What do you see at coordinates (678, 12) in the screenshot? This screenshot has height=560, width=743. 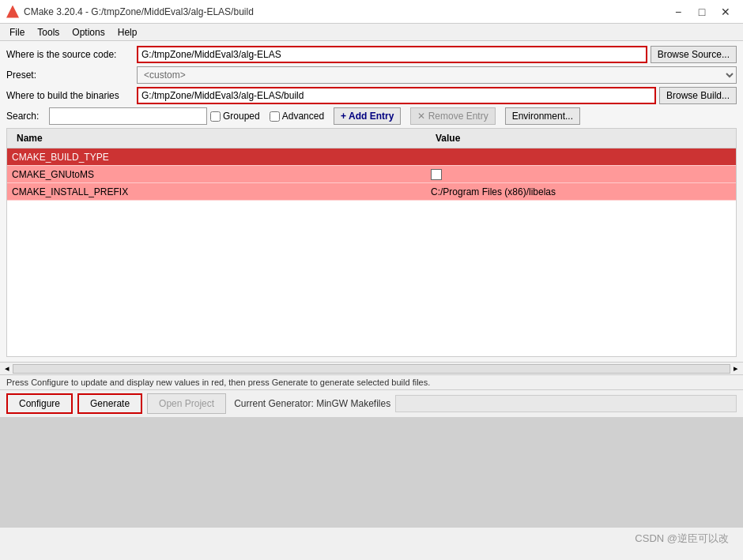 I see `minimize-button: −` at bounding box center [678, 12].